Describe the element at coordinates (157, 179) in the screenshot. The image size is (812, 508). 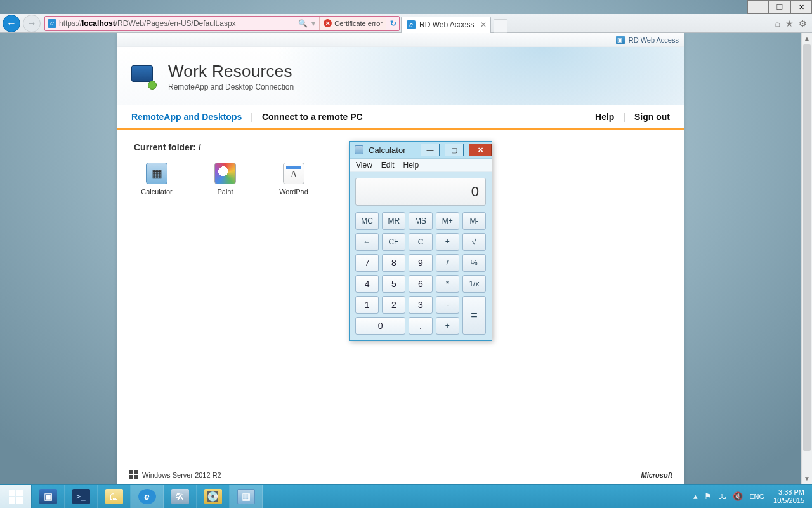
I see `app-calculator: ▦ Calculator` at that location.